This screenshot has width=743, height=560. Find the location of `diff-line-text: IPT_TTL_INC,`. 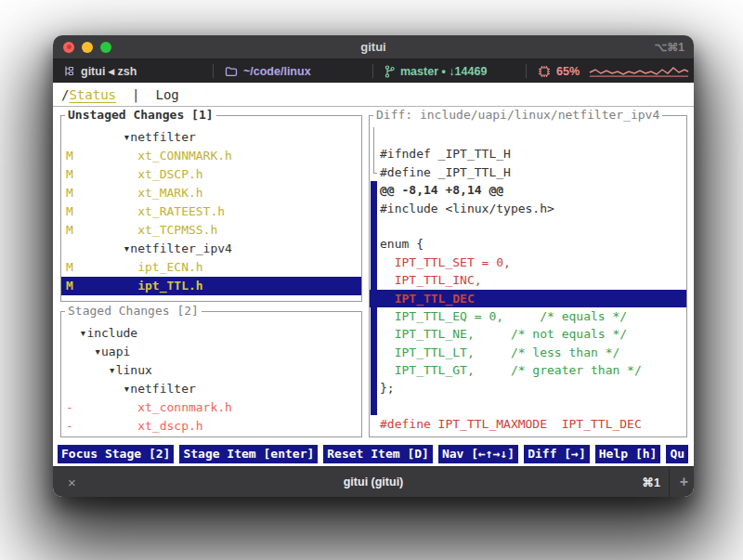

diff-line-text: IPT_TTL_INC, is located at coordinates (425, 280).